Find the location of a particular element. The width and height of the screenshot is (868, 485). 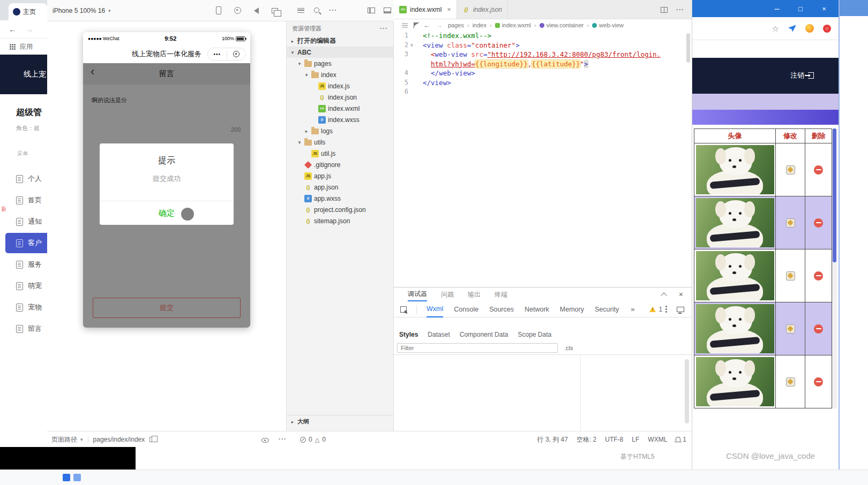

sidebar-item-cute-pets: 萌宠 is located at coordinates (24, 286).